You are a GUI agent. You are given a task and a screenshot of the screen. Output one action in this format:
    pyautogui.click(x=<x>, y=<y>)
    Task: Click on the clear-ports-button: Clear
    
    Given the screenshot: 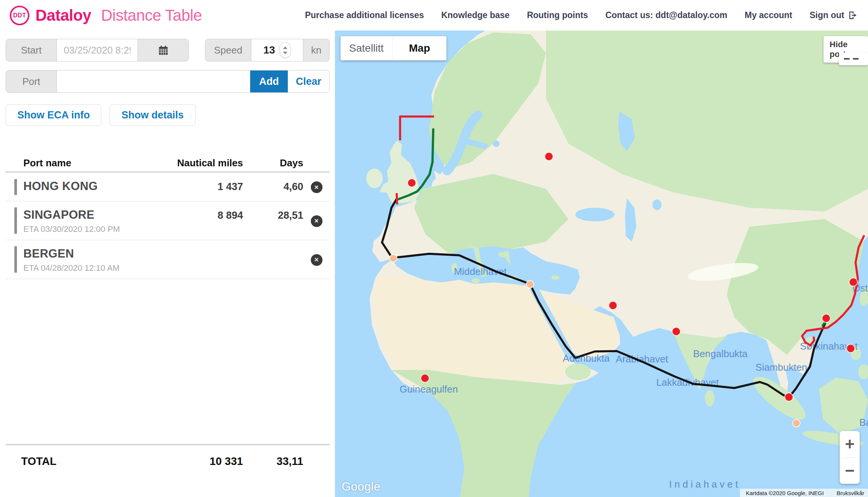 What is the action you would take?
    pyautogui.click(x=309, y=81)
    